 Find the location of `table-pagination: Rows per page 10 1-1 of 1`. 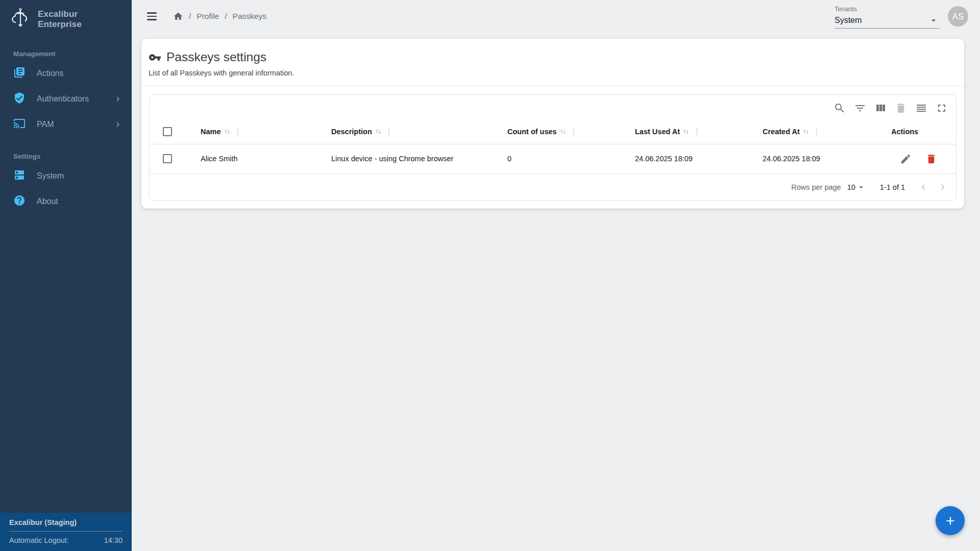

table-pagination: Rows per page 10 1-1 of 1 is located at coordinates (553, 187).